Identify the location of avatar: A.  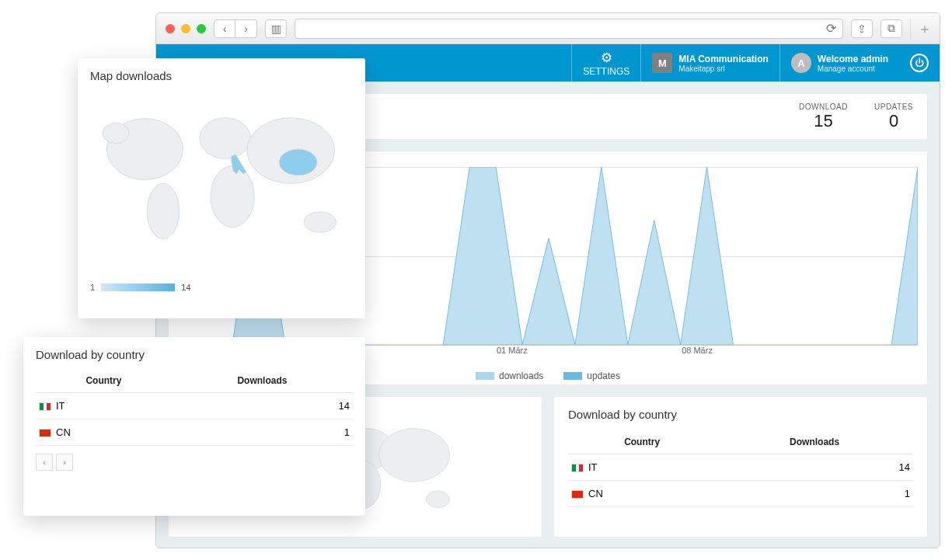
(801, 63).